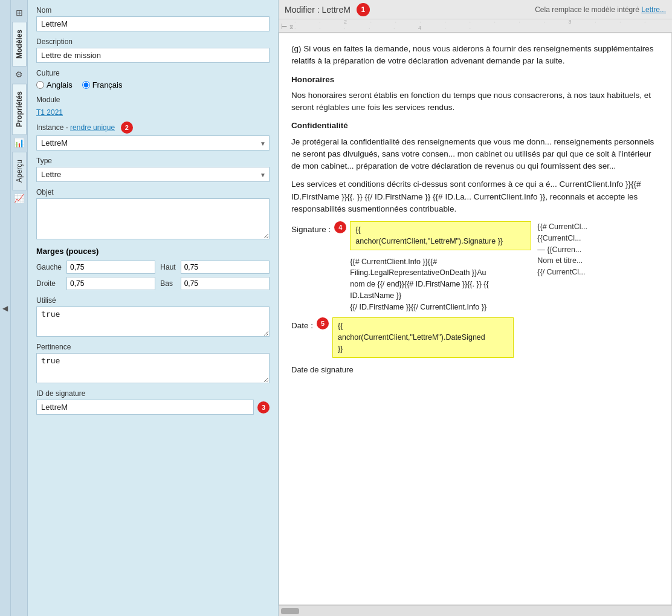 The height and width of the screenshot is (616, 672). I want to click on tab-apercu: Aperçu, so click(19, 171).